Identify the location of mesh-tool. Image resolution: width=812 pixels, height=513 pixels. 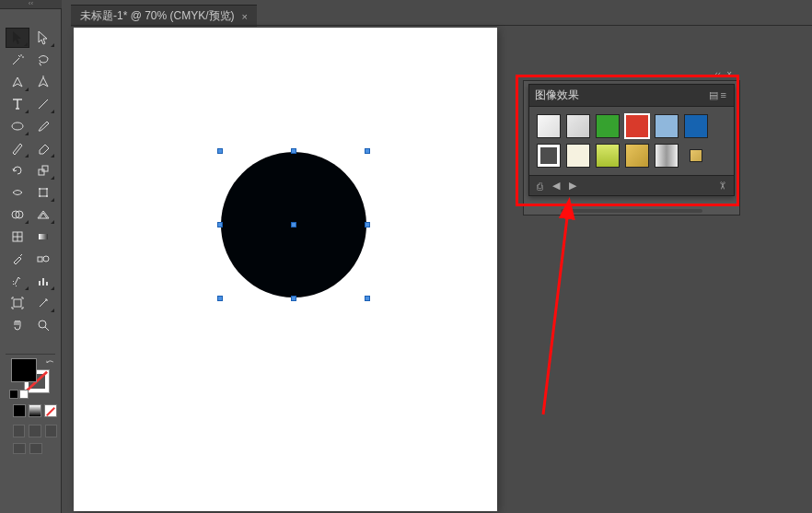
(17, 237).